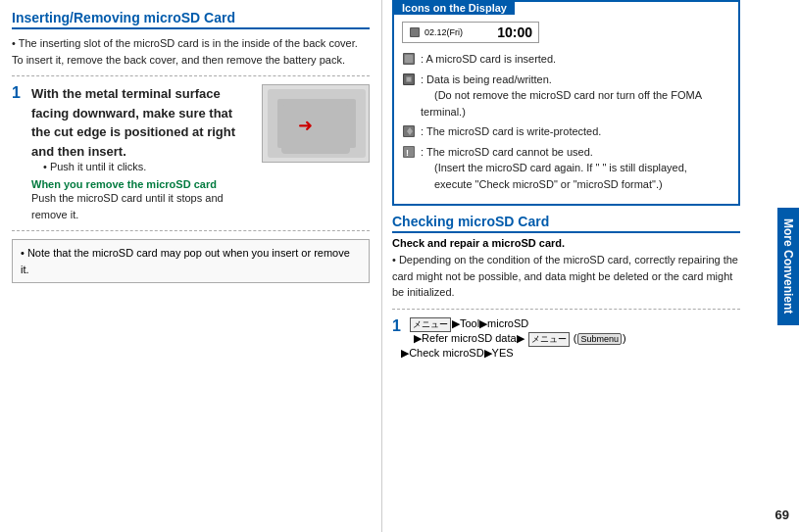  Describe the element at coordinates (410, 59) in the screenshot. I see `sd-inserted-icon` at that location.